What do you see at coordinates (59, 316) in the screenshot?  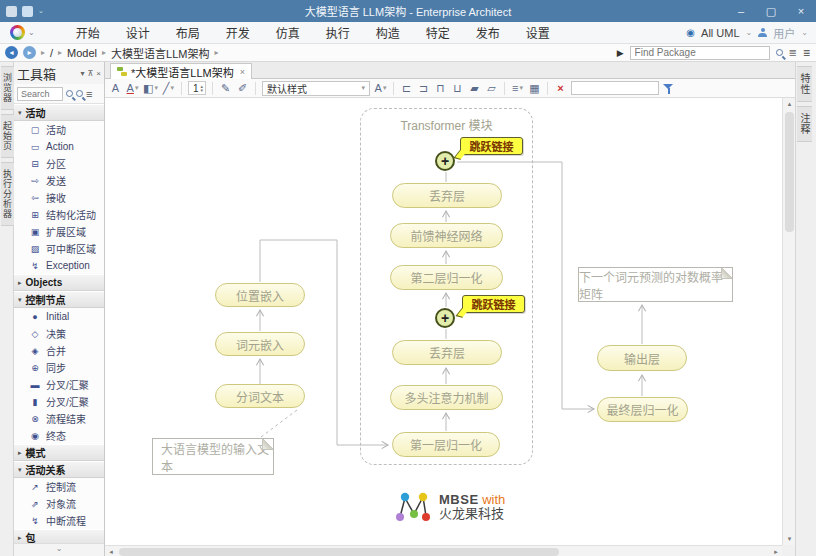 I see `toolbox-item-initial: ●Initial` at bounding box center [59, 316].